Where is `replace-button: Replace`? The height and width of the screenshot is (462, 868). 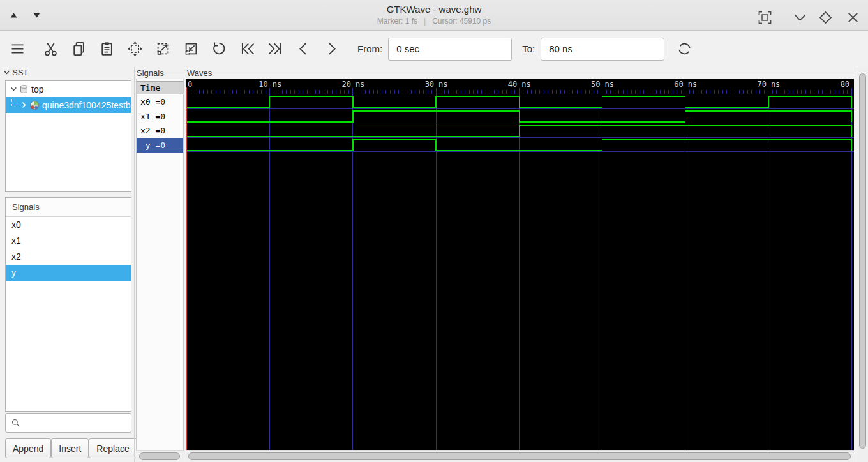 replace-button: Replace is located at coordinates (112, 448).